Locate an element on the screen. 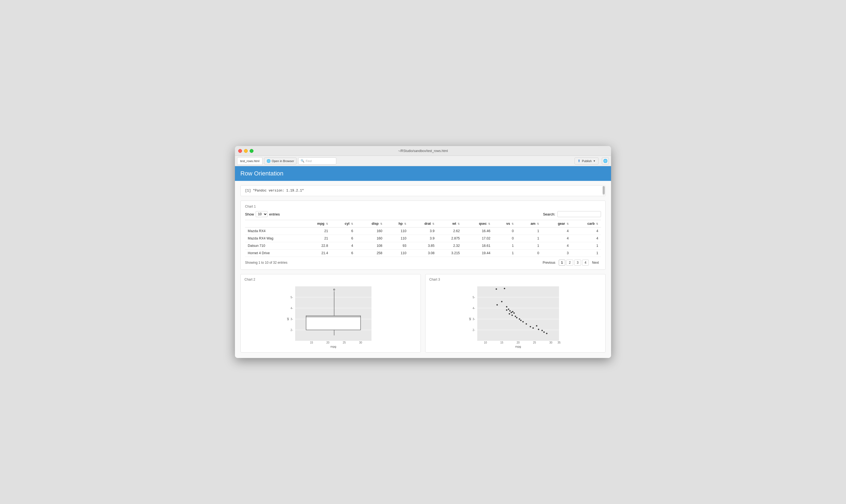  cell-drat: 3.08 is located at coordinates (423, 253).